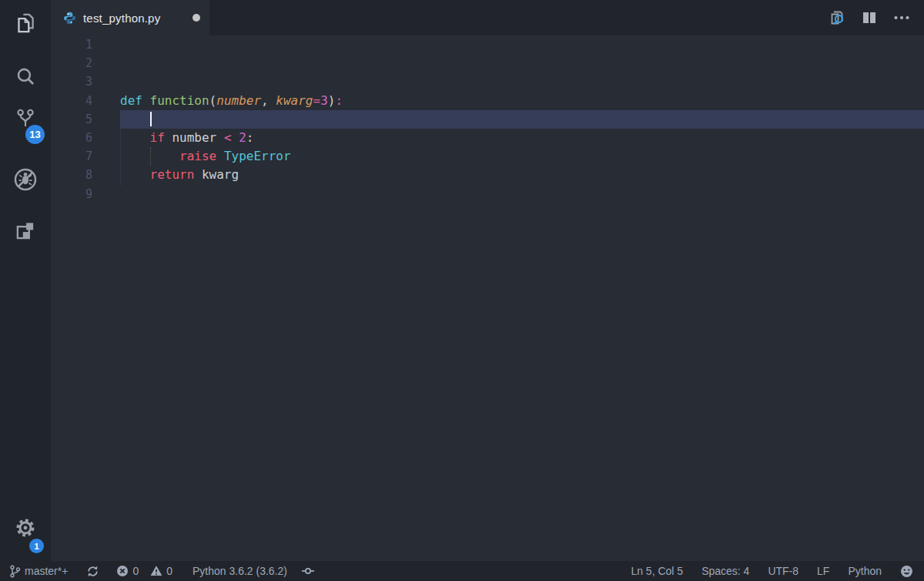 The height and width of the screenshot is (581, 924). I want to click on code-line: raise TypeError, so click(522, 156).